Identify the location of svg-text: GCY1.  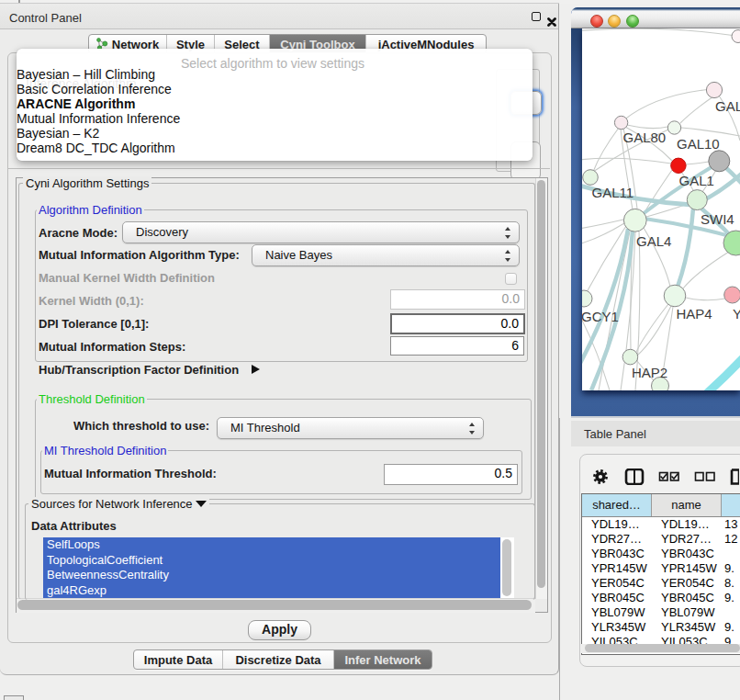
(600, 316).